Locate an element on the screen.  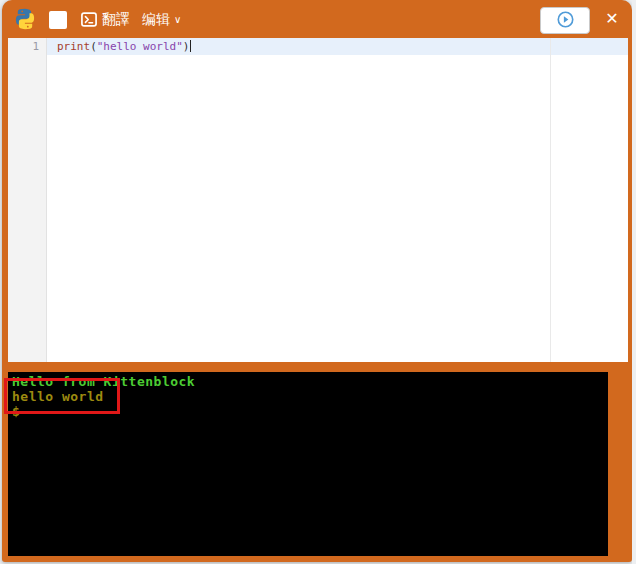
editor-ruler-line is located at coordinates (550, 200).